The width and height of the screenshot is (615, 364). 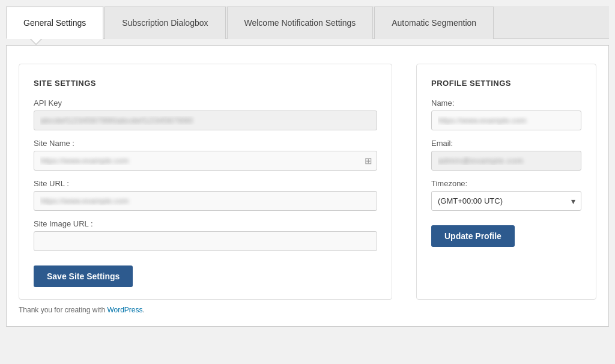 What do you see at coordinates (205, 155) in the screenshot?
I see `site-name-group: Site Name : ⊞` at bounding box center [205, 155].